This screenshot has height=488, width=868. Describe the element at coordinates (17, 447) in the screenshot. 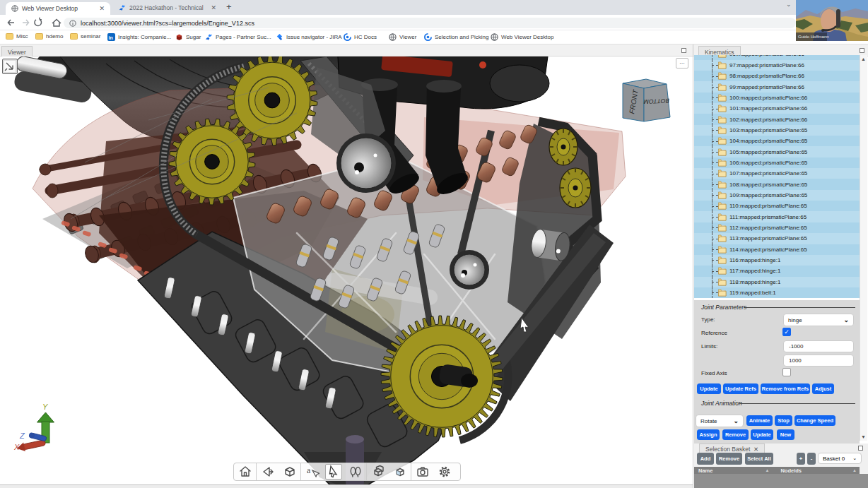

I see `svg-text: X` at that location.